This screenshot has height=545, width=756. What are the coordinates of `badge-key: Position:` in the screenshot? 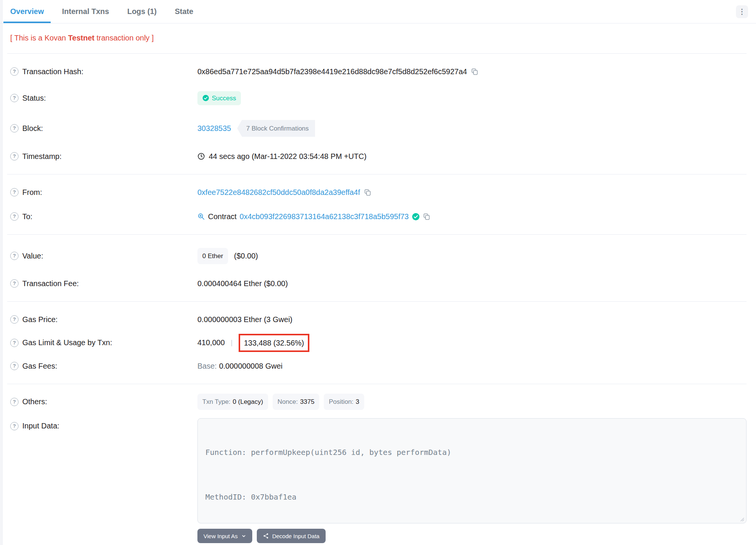 It's located at (341, 402).